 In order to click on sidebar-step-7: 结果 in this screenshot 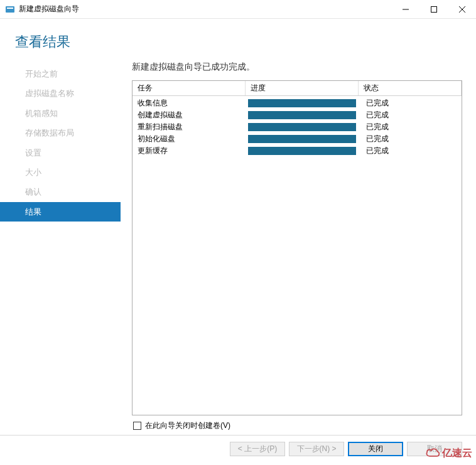, I will do `click(60, 212)`.